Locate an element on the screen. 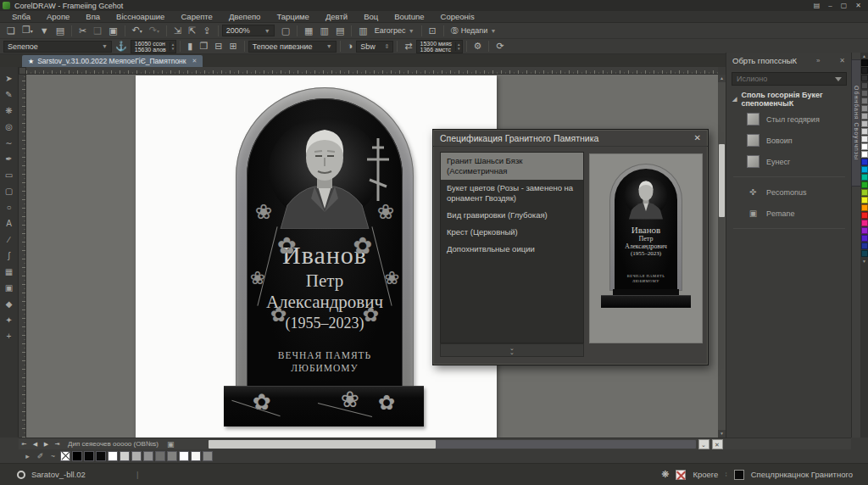 The width and height of the screenshot is (868, 485). size-fields: 15300 мияs 1366 амстс ▴▾ is located at coordinates (439, 47).